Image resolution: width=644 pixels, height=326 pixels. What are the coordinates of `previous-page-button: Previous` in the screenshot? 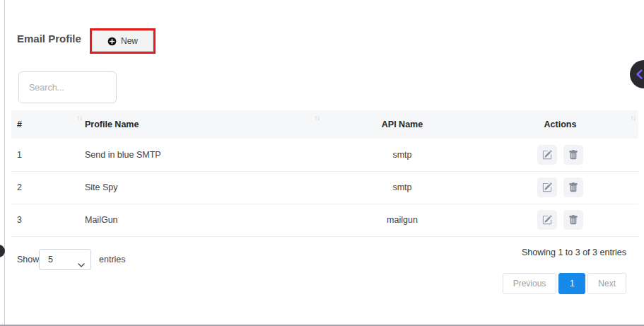 It's located at (530, 284).